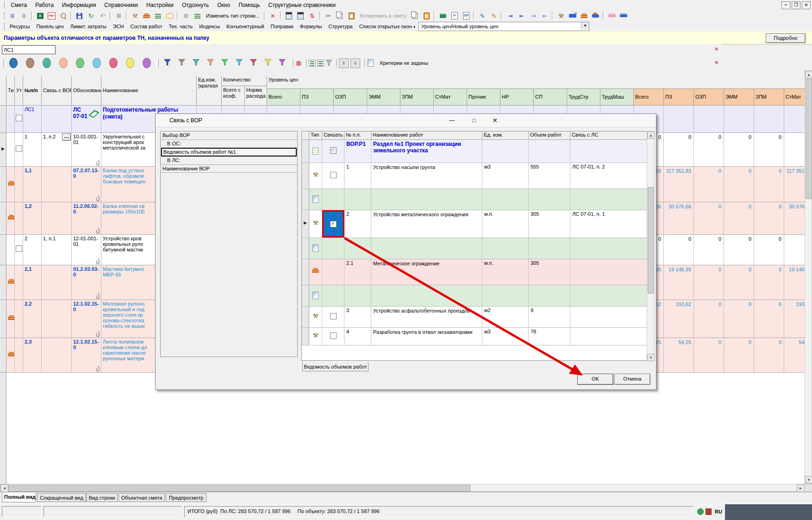 The image size is (812, 520). I want to click on view-tab-5: Предпросмотр, so click(186, 497).